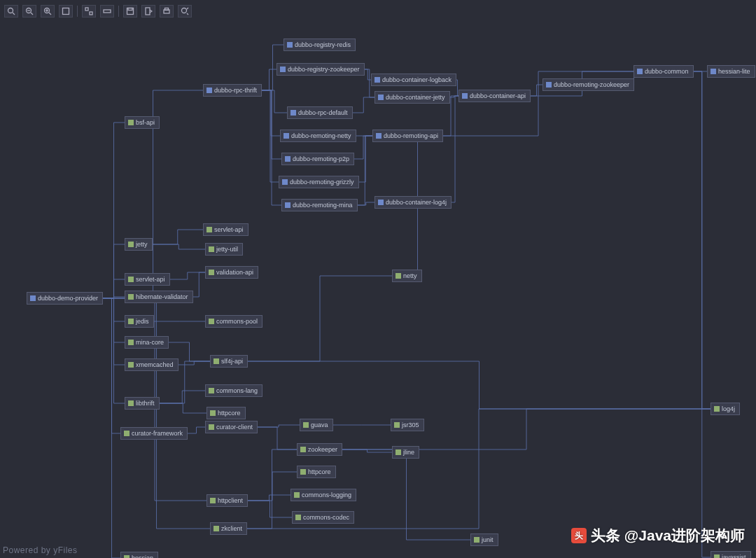  What do you see at coordinates (494, 96) in the screenshot?
I see `dep-node-cont-api: dubbo-container-api` at bounding box center [494, 96].